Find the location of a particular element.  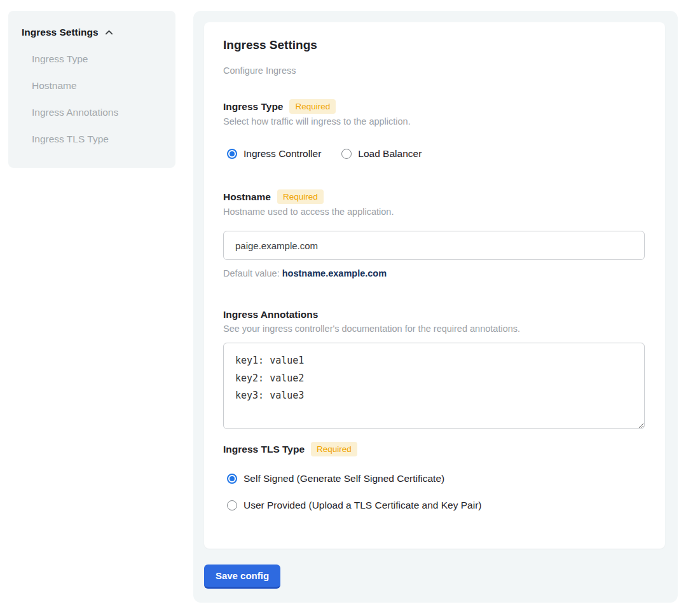

ingress-annotations-label: Ingress Annotations is located at coordinates (271, 315).